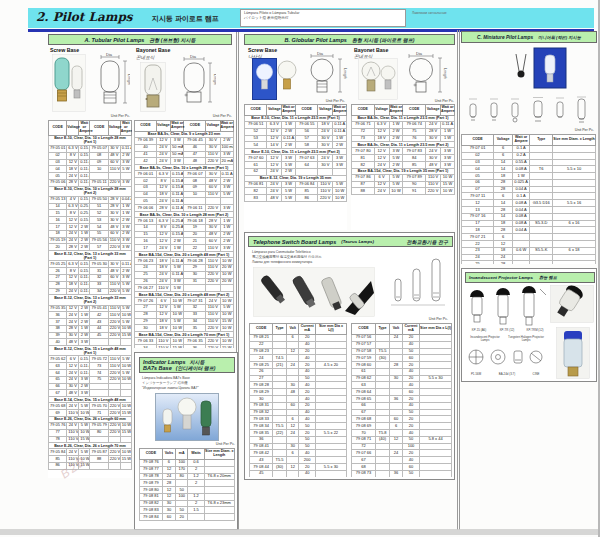  What do you see at coordinates (58, 292) in the screenshot?
I see `table-cell: 29` at bounding box center [58, 292].